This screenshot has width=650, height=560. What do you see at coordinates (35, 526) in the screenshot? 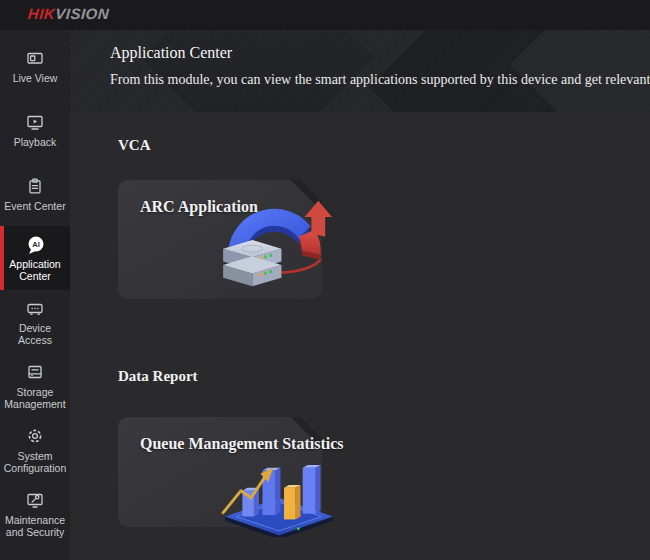
I see `sidebar-item-label: Maintenance and Security` at bounding box center [35, 526].